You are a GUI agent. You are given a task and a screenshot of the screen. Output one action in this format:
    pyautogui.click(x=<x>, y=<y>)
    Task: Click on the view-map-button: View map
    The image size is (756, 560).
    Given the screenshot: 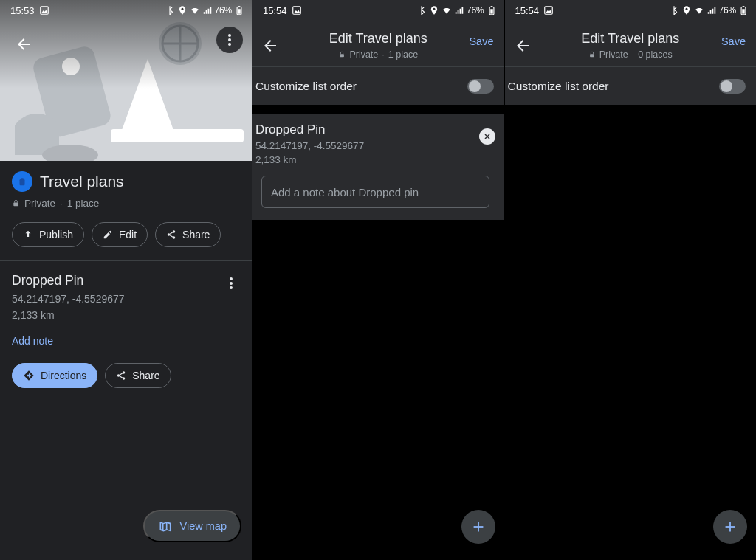 What is the action you would take?
    pyautogui.click(x=192, y=526)
    